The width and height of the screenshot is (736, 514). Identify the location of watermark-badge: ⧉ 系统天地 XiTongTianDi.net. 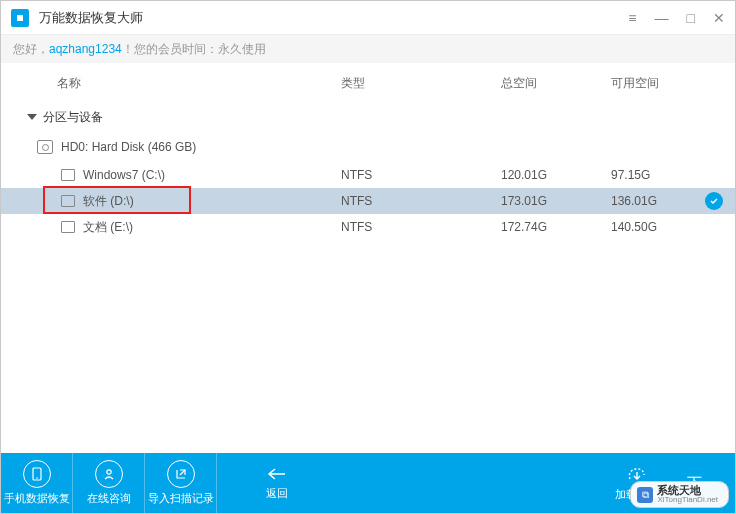
(680, 494).